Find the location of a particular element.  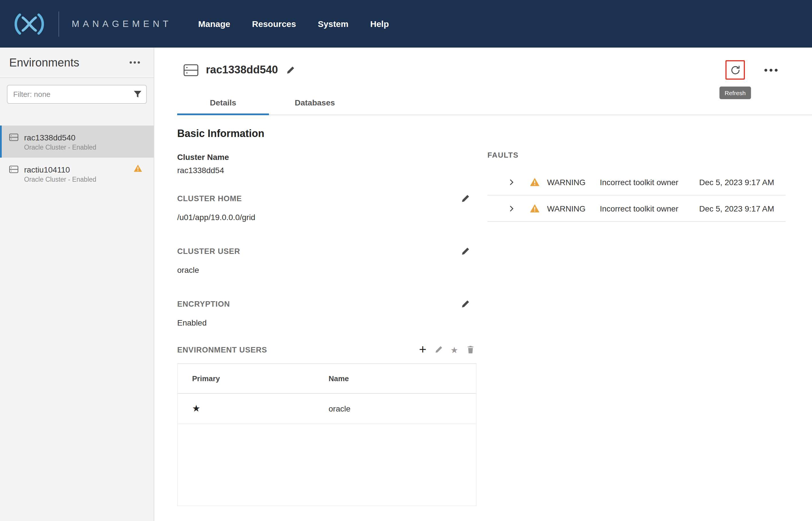

sidebar-header: Environments is located at coordinates (77, 63).